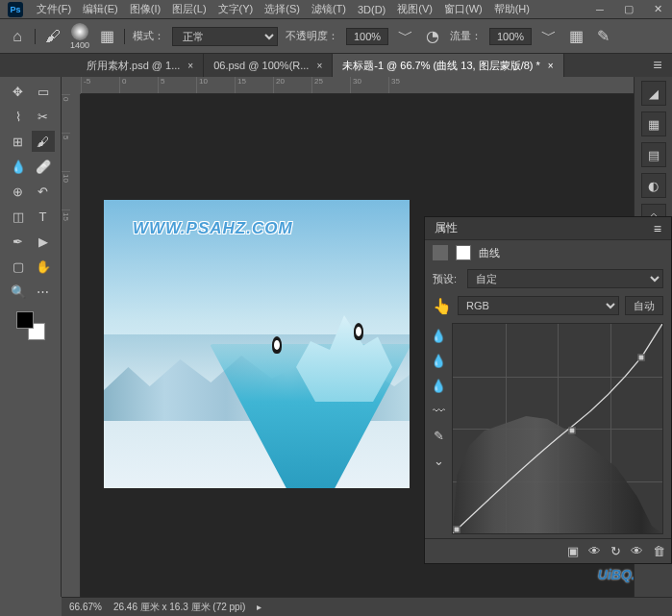 Image resolution: width=672 pixels, height=616 pixels. What do you see at coordinates (549, 37) in the screenshot?
I see `flow-chevron-icon: ﹀` at bounding box center [549, 37].